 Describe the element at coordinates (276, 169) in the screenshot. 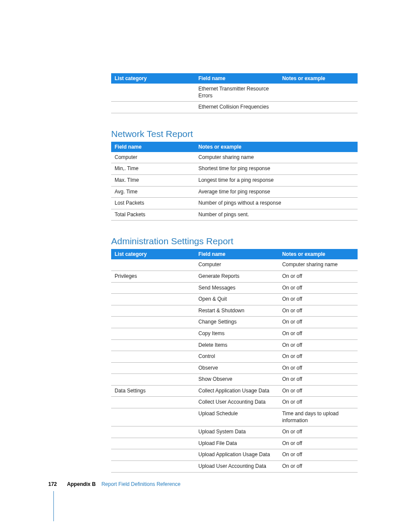

I see `table-cell: Shortest time for ping response` at that location.